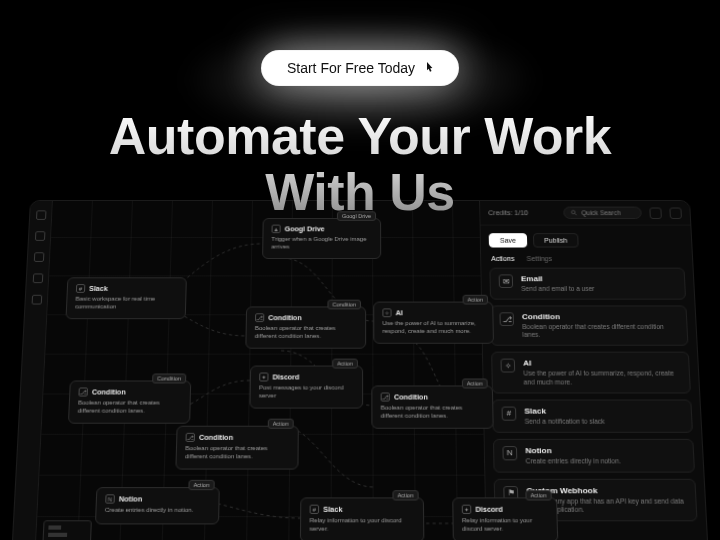 The width and height of the screenshot is (720, 540). What do you see at coordinates (506, 281) in the screenshot?
I see `email-icon: ✉` at bounding box center [506, 281].